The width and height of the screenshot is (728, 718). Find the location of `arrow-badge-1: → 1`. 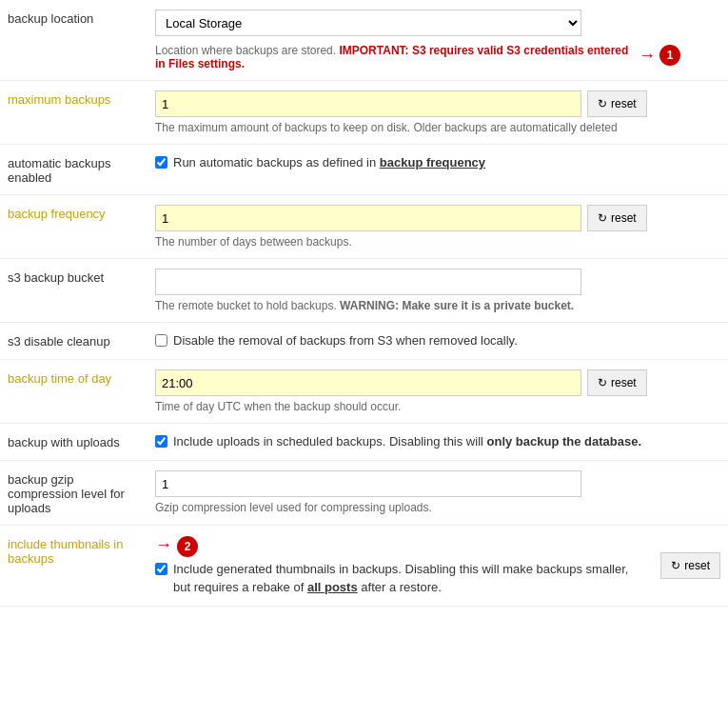

arrow-badge-1: → 1 is located at coordinates (659, 55).